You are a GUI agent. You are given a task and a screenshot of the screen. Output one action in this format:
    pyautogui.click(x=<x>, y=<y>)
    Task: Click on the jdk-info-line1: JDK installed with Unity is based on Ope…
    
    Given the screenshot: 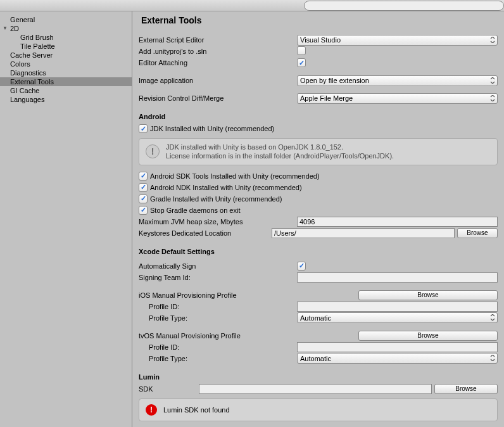 What is the action you would take?
    pyautogui.click(x=280, y=147)
    